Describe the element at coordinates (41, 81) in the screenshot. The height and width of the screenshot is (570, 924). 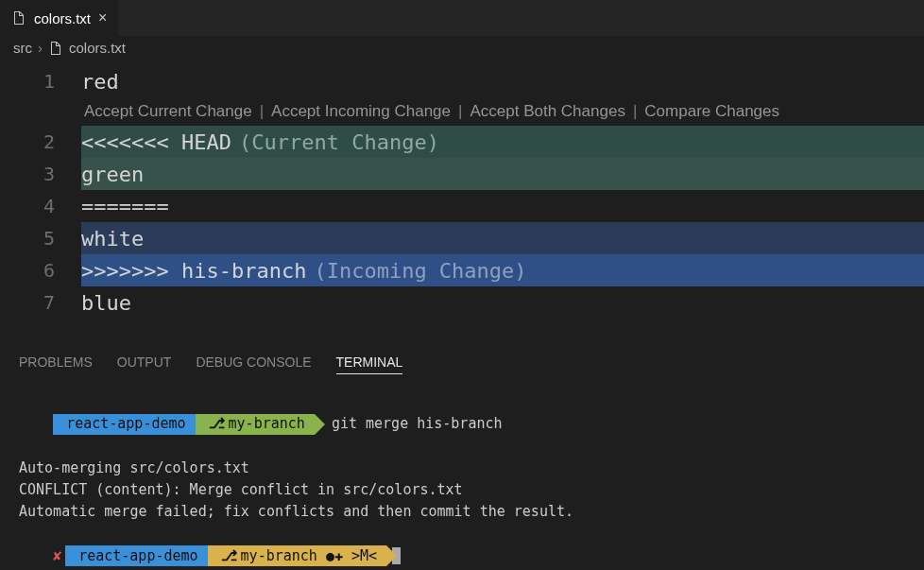
I see `line-number: 1` at that location.